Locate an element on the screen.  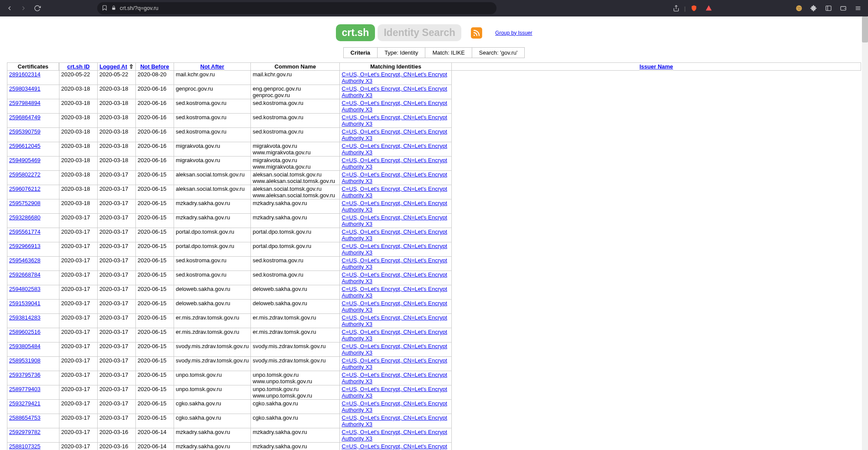
share-icon is located at coordinates (676, 8).